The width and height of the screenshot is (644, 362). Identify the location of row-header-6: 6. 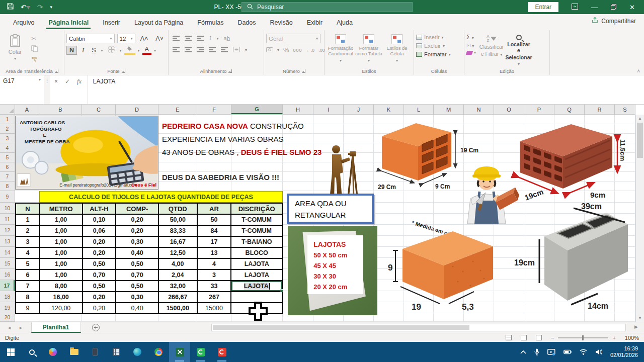
(7, 167).